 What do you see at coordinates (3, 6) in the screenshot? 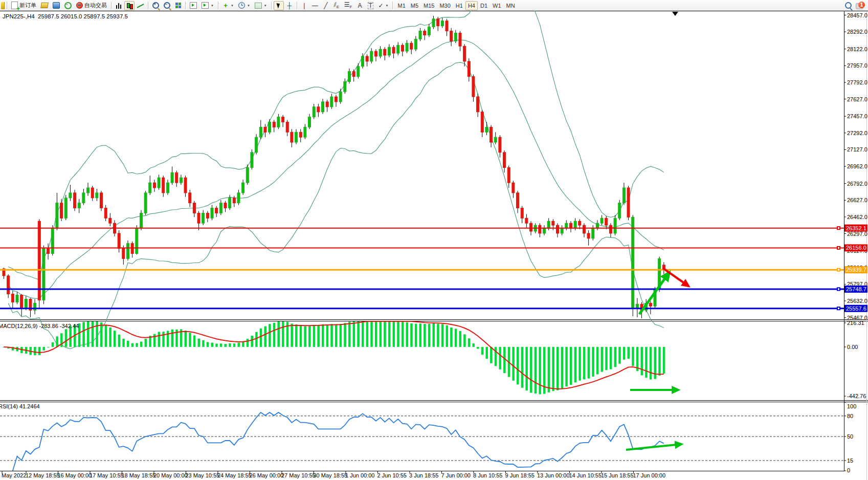
I see `clipped-toolbar-icon` at bounding box center [3, 6].